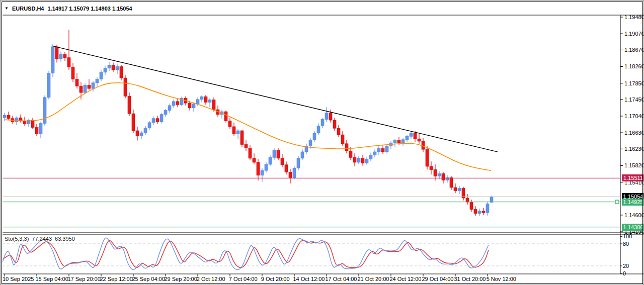  What do you see at coordinates (634, 83) in the screenshot?
I see `price-axis-label: 1.17850` at bounding box center [634, 83].